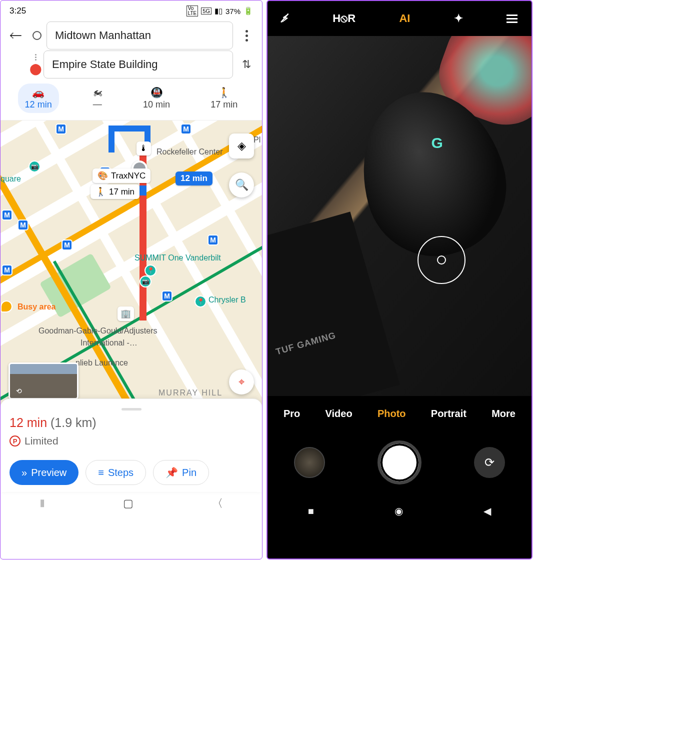 The width and height of the screenshot is (700, 736). Describe the element at coordinates (44, 472) in the screenshot. I see `preview-button: »Preview` at that location.